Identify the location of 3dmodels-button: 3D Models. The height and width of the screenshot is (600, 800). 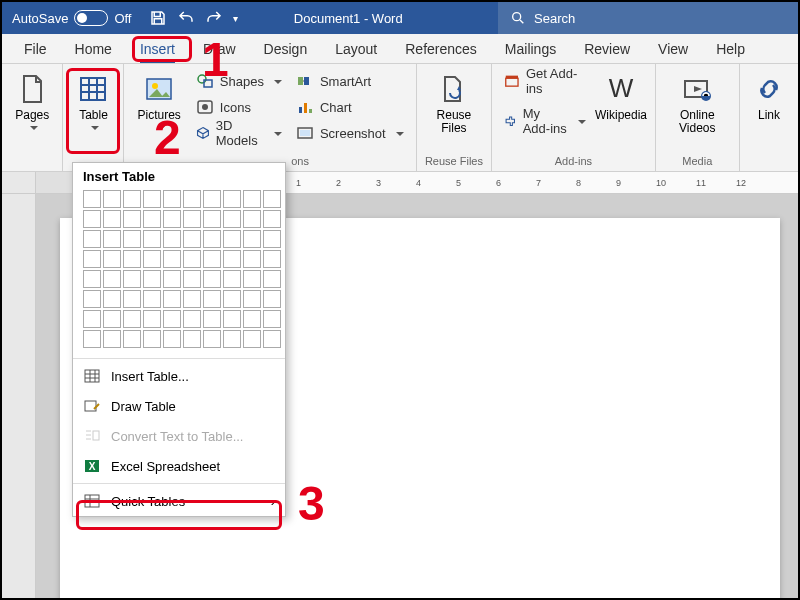
(239, 133).